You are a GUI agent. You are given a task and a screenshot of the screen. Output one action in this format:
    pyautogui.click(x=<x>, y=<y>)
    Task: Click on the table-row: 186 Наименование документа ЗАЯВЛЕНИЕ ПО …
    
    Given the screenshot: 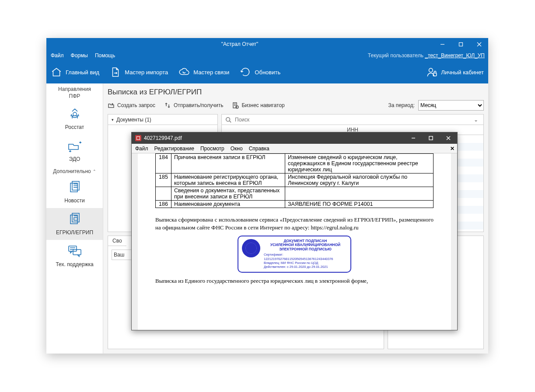 What is the action you would take?
    pyautogui.click(x=295, y=205)
    